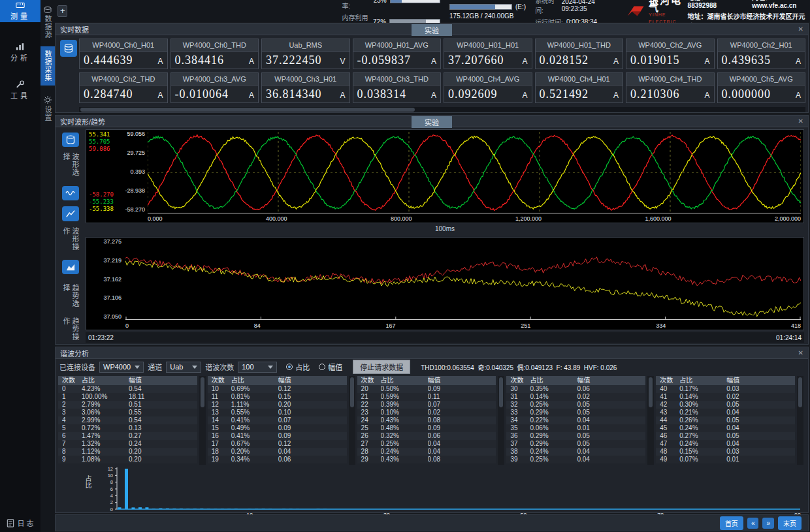 The image size is (810, 532). Describe the element at coordinates (71, 330) in the screenshot. I see `trend-operate-label: 趋势操作` at that location.